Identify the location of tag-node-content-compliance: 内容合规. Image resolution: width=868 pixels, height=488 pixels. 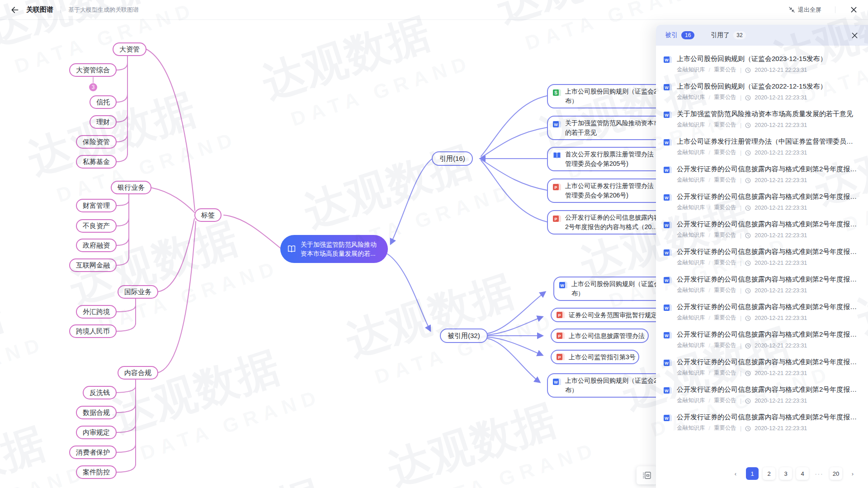
(138, 373).